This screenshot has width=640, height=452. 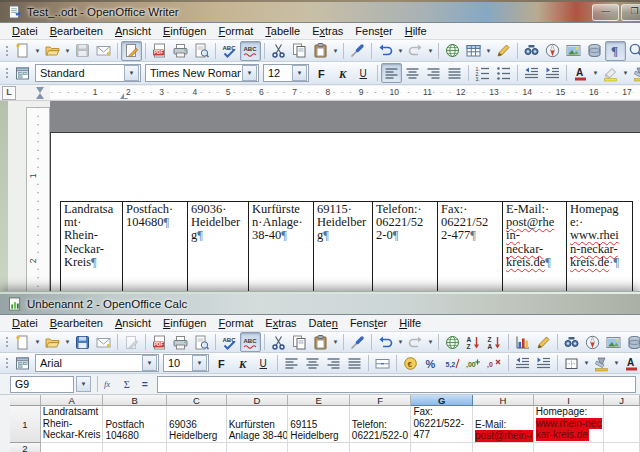 I want to click on font-color-dropdown: ▼, so click(x=596, y=73).